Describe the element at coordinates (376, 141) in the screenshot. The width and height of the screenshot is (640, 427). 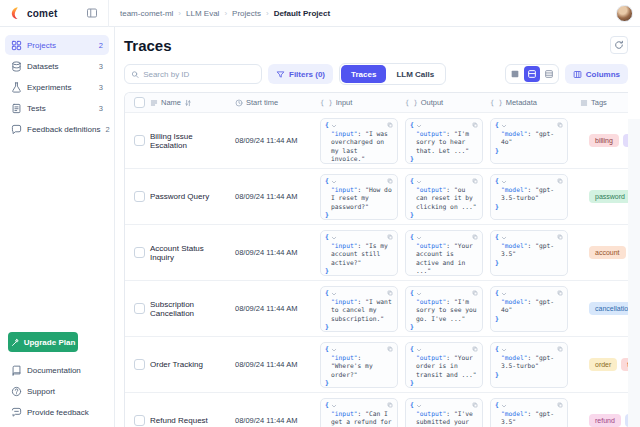
I see `table-row: Billing Issue Escalation08/09/24 11:44 A…` at that location.